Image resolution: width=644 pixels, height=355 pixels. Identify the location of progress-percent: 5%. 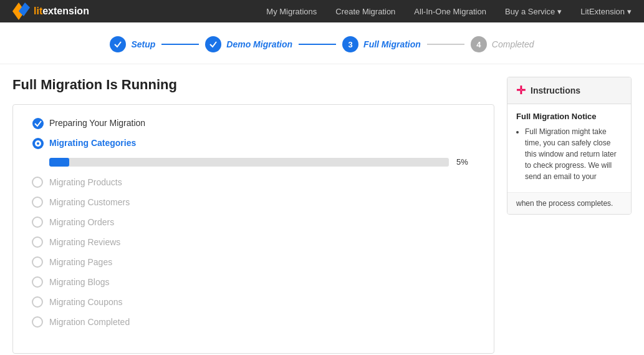
(466, 162).